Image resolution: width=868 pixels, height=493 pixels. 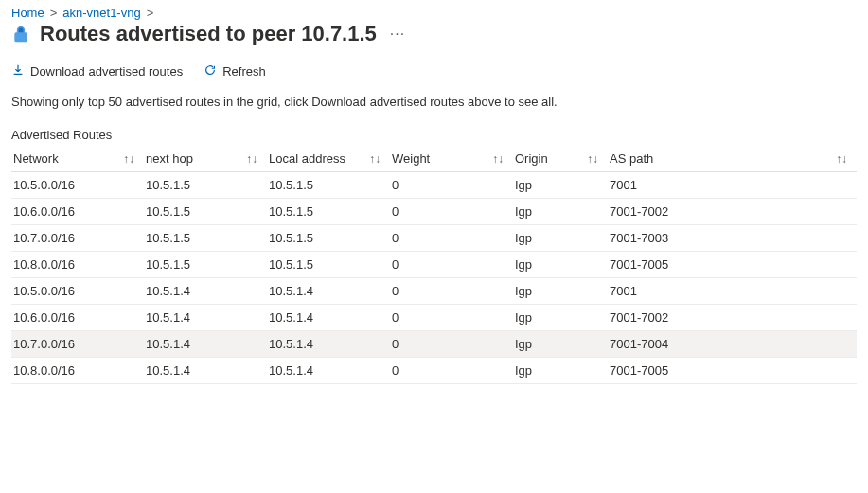 I want to click on cell-aspath: 7001-7003, so click(x=733, y=238).